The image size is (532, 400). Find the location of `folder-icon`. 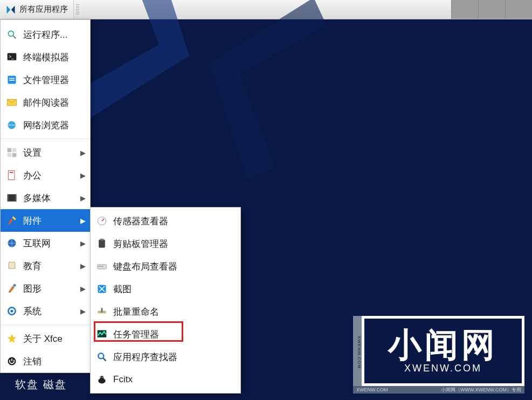

folder-icon is located at coordinates (12, 80).